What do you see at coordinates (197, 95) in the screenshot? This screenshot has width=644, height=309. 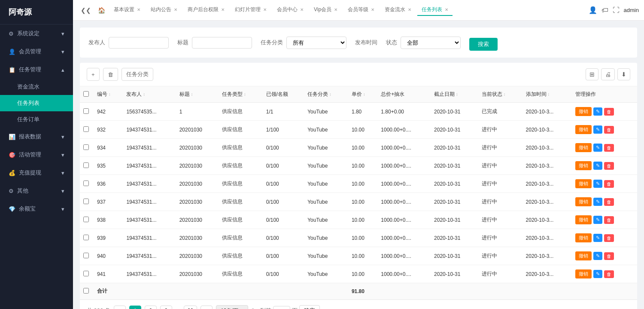 I see `col-title: 标题` at bounding box center [197, 95].